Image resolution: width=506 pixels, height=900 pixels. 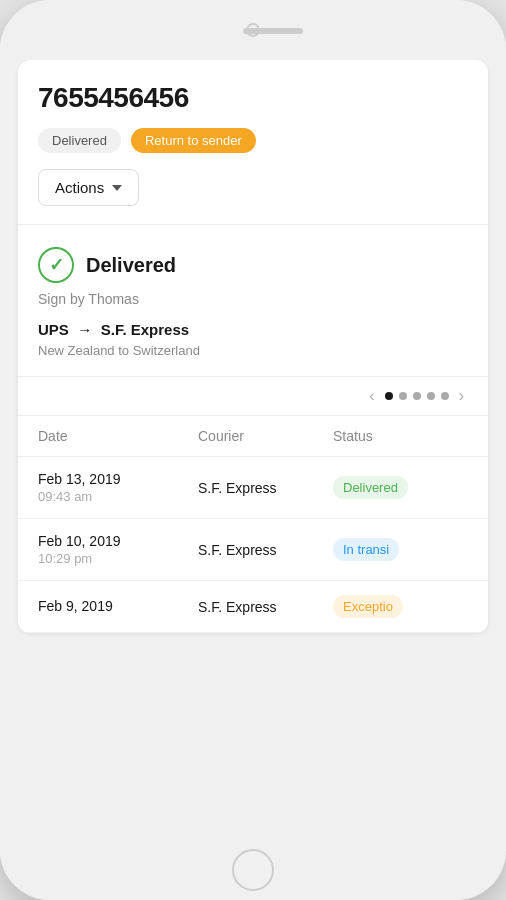 I want to click on route-row: UPS → S.F. Express, so click(x=253, y=330).